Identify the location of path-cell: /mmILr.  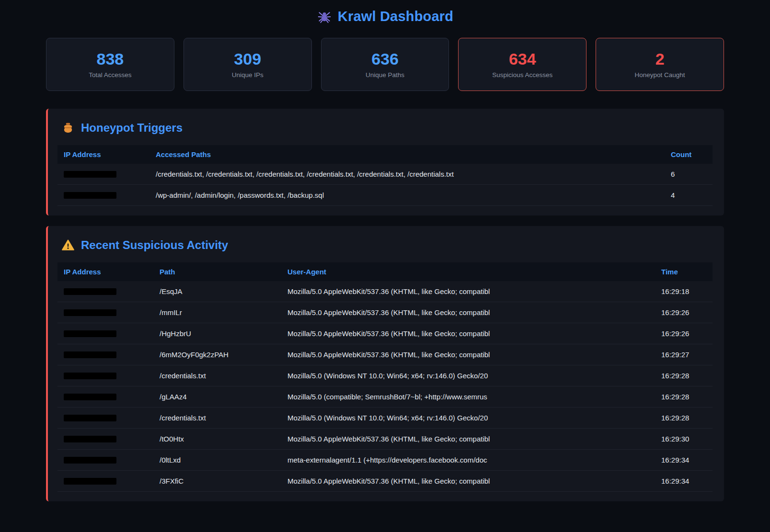
(218, 312).